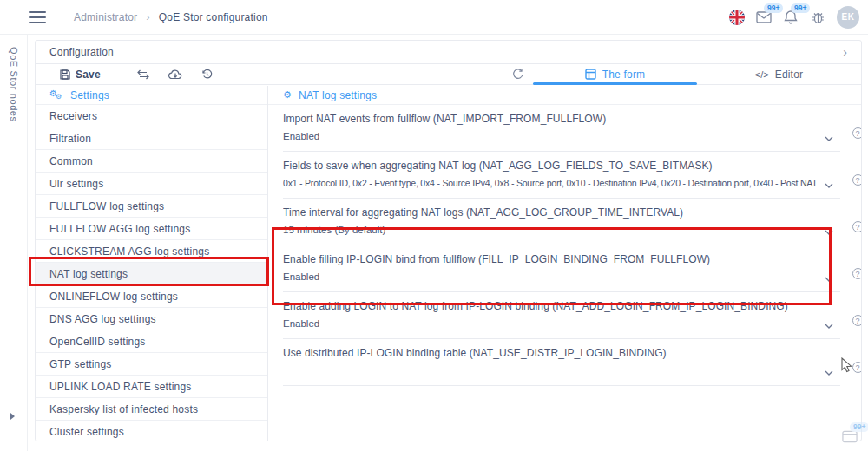 The height and width of the screenshot is (451, 868). I want to click on nav-item-clickstream-agg-log-settings: CLICKSTREAM AGG log settings, so click(151, 252).